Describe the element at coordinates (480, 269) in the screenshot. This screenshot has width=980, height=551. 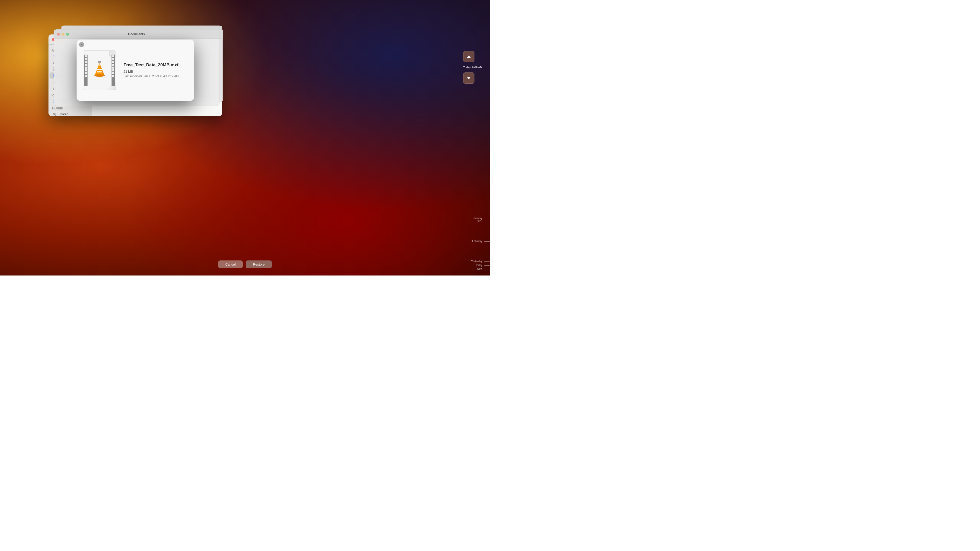
I see `timeline-label-now: Now` at that location.